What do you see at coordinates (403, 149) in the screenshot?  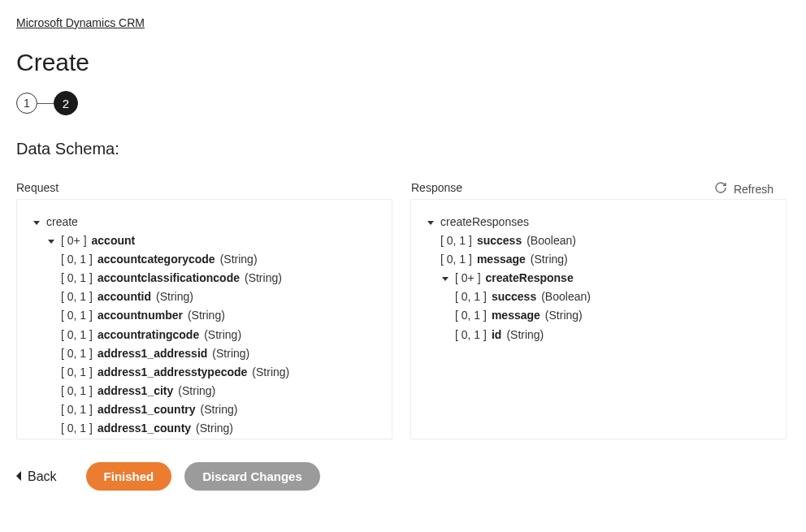 I see `section-title: Data Schema:` at bounding box center [403, 149].